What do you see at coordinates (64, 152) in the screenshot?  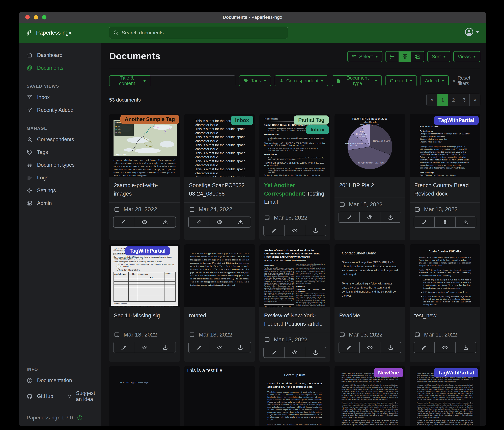 I see `sidebar-item-tags: Tags` at bounding box center [64, 152].